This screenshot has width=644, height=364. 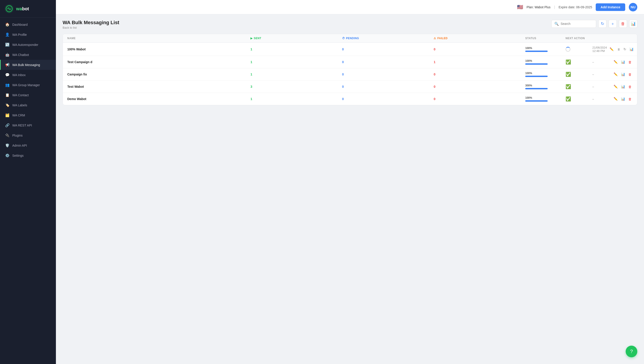 I want to click on sidebar-label-wa-crm: WA CRM, so click(x=18, y=115).